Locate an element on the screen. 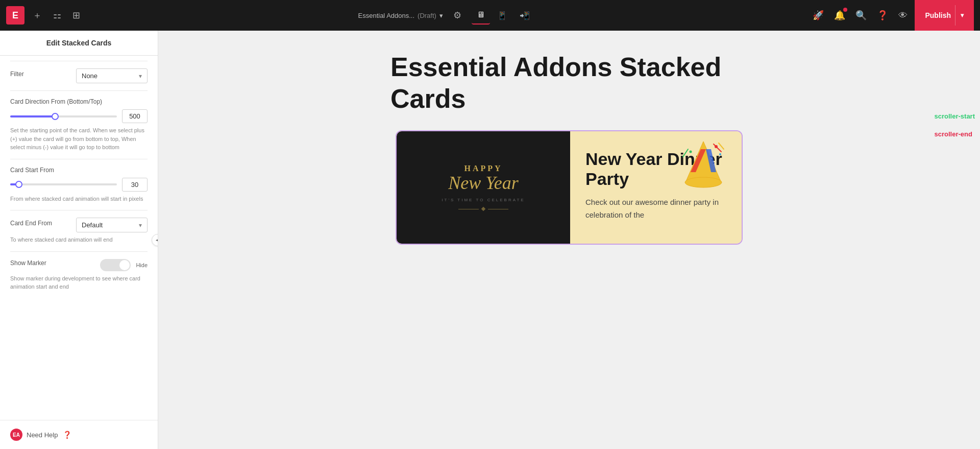  card-decorative-lines is located at coordinates (483, 209).